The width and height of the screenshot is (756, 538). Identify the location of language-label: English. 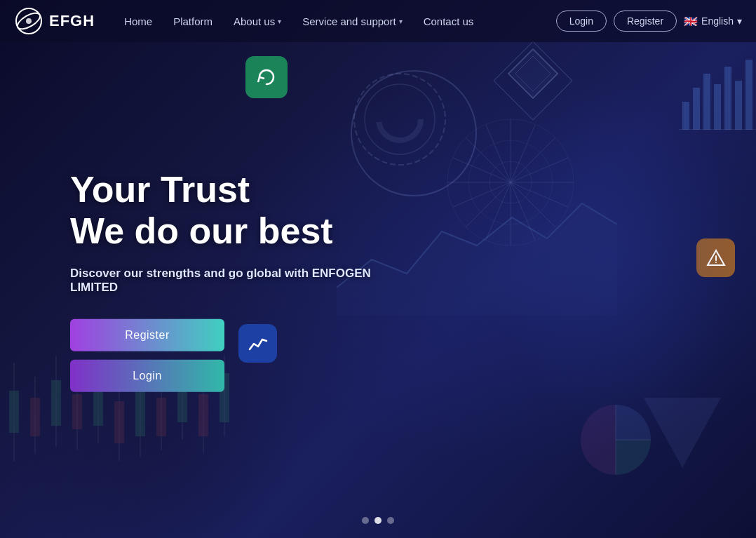
(717, 21).